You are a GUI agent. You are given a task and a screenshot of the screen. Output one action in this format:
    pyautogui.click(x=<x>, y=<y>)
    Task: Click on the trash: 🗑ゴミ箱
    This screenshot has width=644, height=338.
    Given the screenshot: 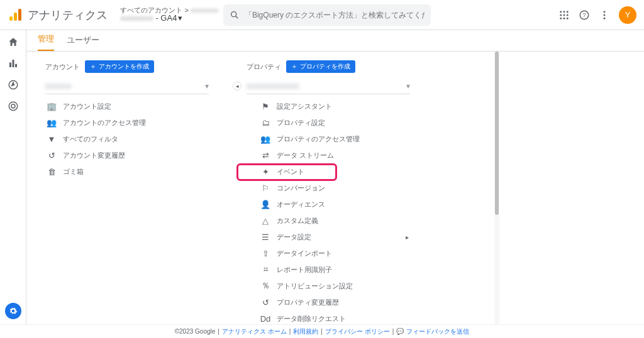 What is the action you would take?
    pyautogui.click(x=127, y=172)
    